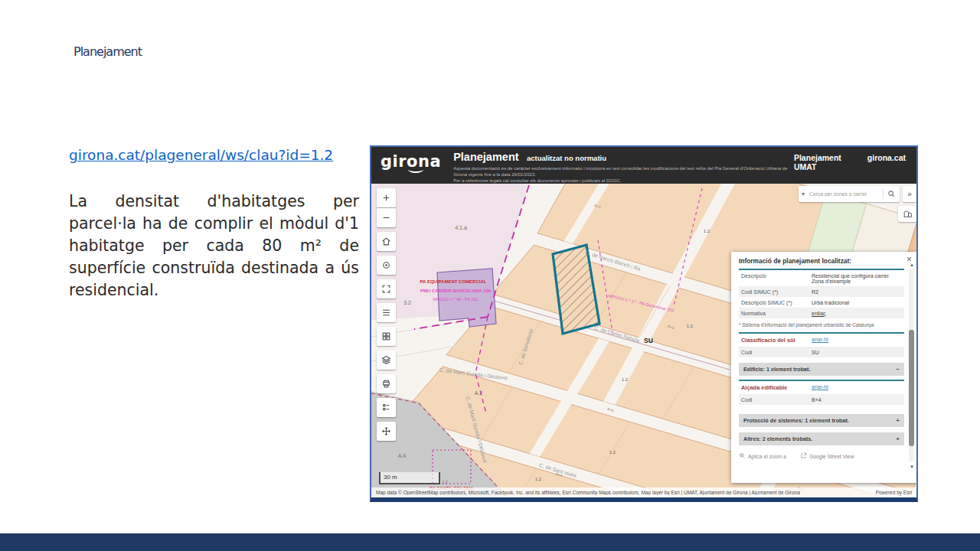 The height and width of the screenshot is (551, 980). What do you see at coordinates (648, 341) in the screenshot?
I see `zone-label-su: SU` at bounding box center [648, 341].